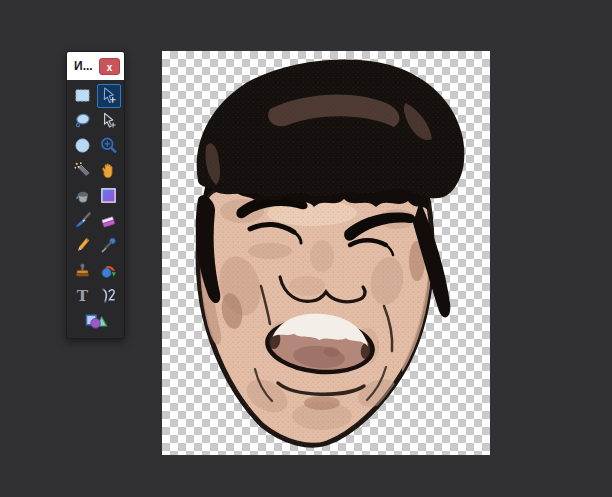 The image size is (612, 497). What do you see at coordinates (96, 66) in the screenshot?
I see `tools-titlebar: И... x` at bounding box center [96, 66].